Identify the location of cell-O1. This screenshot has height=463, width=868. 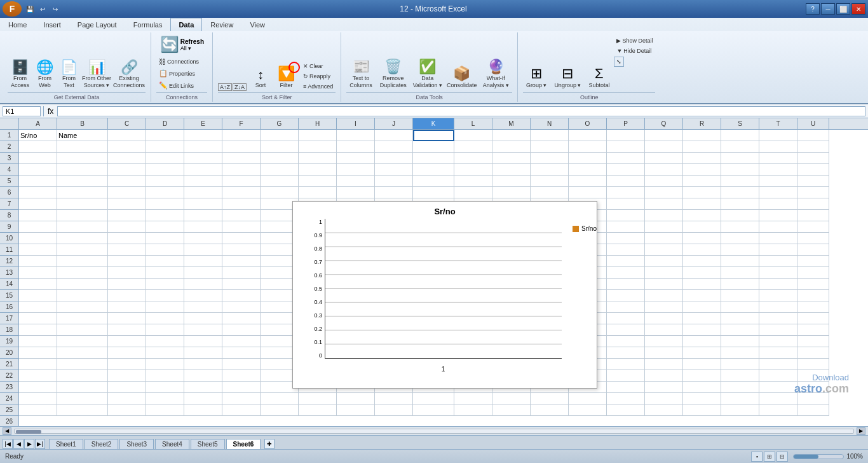
(588, 135).